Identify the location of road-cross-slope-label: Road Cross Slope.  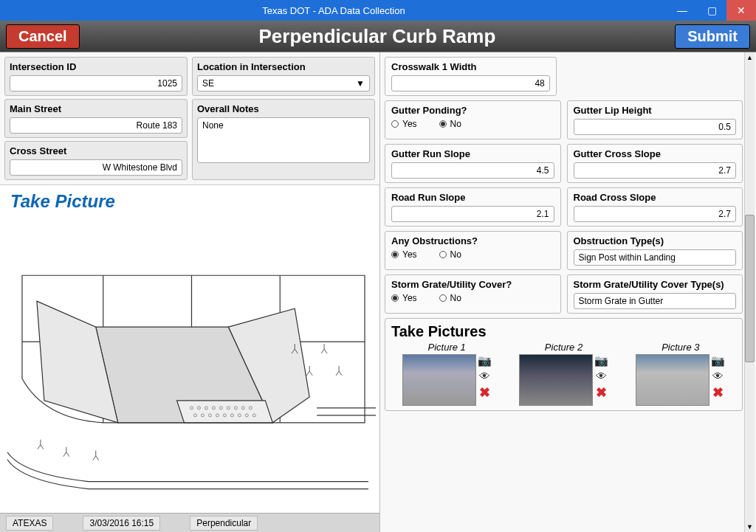
(656, 198).